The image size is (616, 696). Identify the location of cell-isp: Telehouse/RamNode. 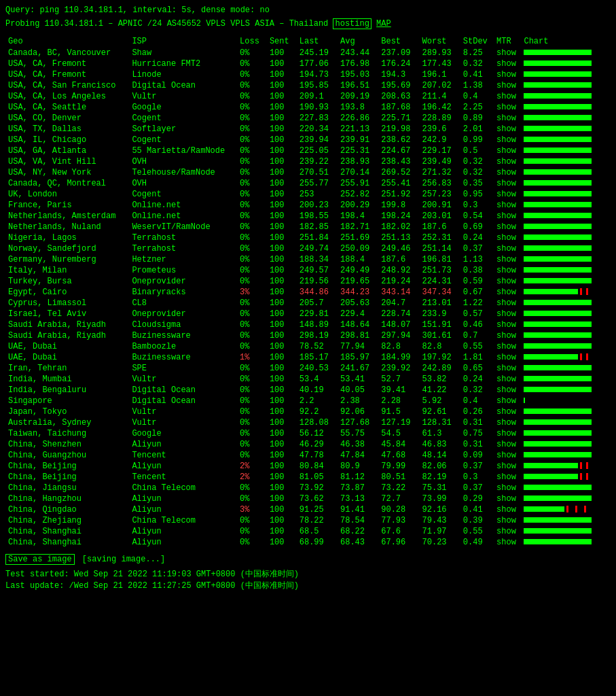
(183, 173).